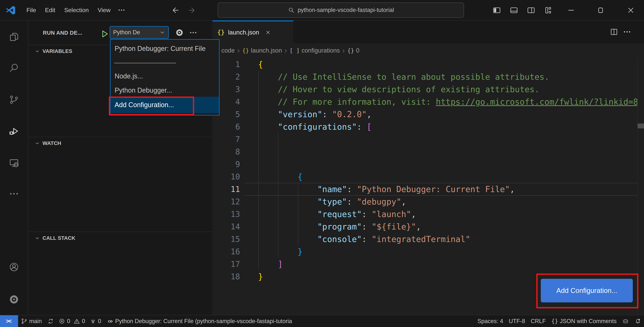 This screenshot has height=327, width=644. I want to click on code-token: :, so click(366, 214).